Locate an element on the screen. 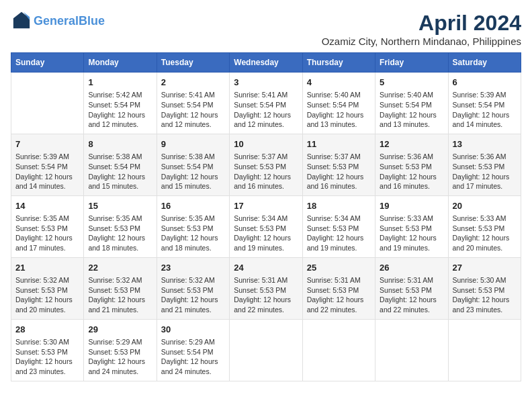 Image resolution: width=532 pixels, height=411 pixels. cell-content: Sunrise: 5:36 AM Sunset: 5:53 PM Dayligh… is located at coordinates (411, 172).